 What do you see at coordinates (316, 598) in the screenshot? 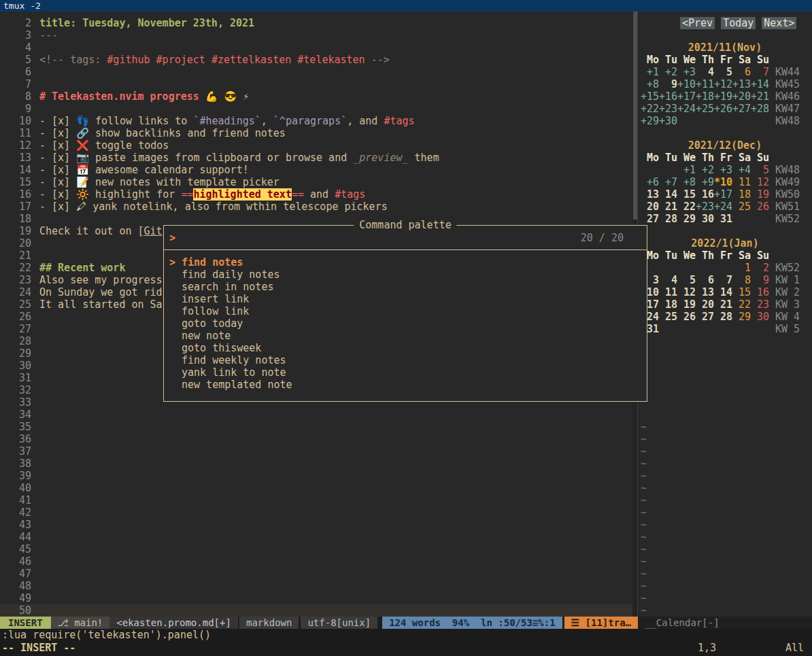
I see `editor-line: 49` at bounding box center [316, 598].